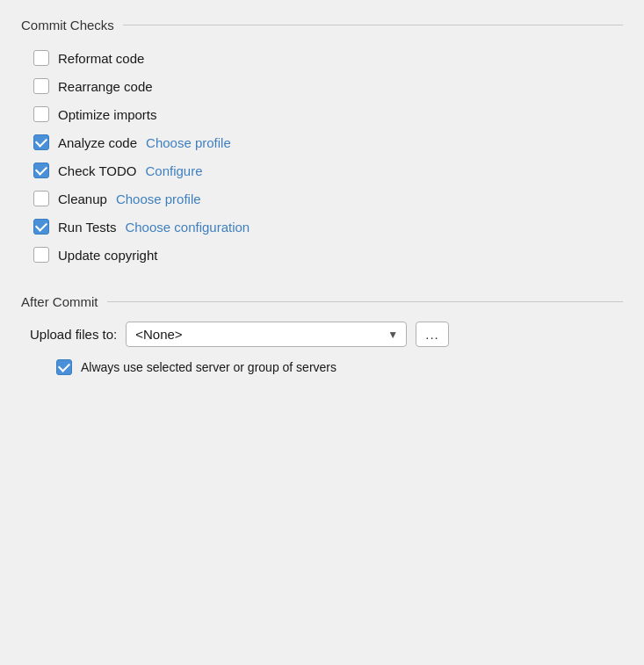 The image size is (644, 665). Describe the element at coordinates (266, 334) in the screenshot. I see `upload-select-container: <None> ▼` at that location.